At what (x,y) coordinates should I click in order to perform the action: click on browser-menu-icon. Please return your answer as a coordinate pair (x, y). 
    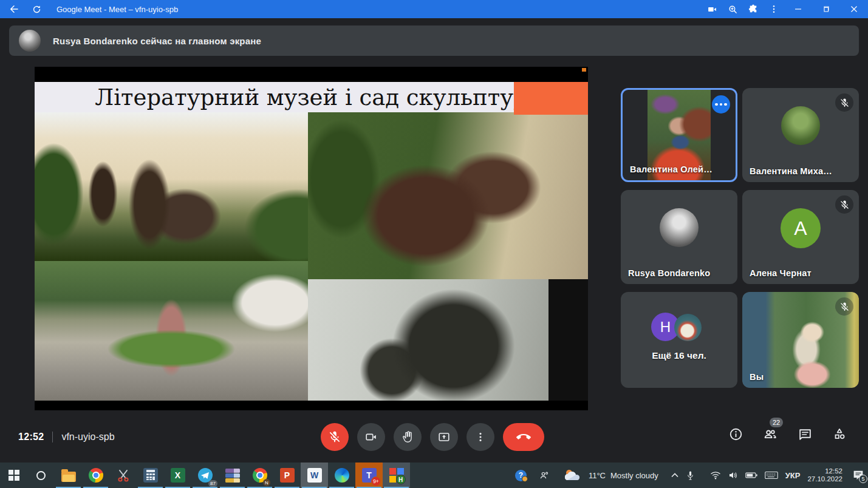
    Looking at the image, I should click on (774, 9).